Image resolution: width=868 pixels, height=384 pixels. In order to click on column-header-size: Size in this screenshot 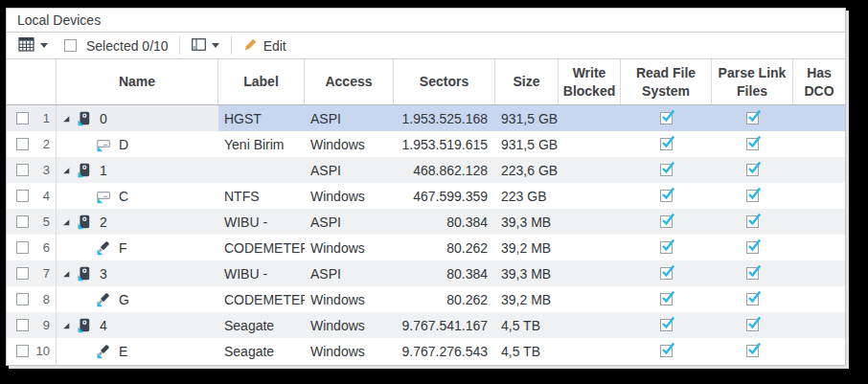, I will do `click(527, 82)`.